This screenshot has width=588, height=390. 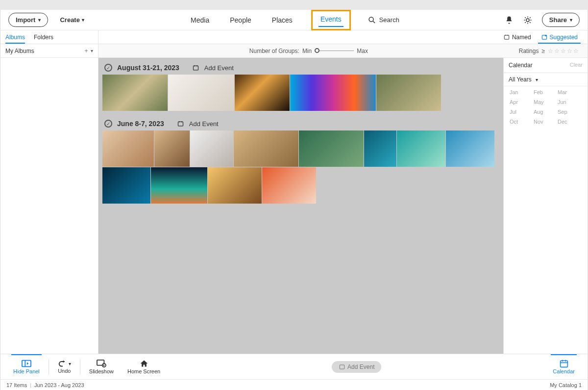 I want to click on import-button: Import ▾, so click(x=28, y=20).